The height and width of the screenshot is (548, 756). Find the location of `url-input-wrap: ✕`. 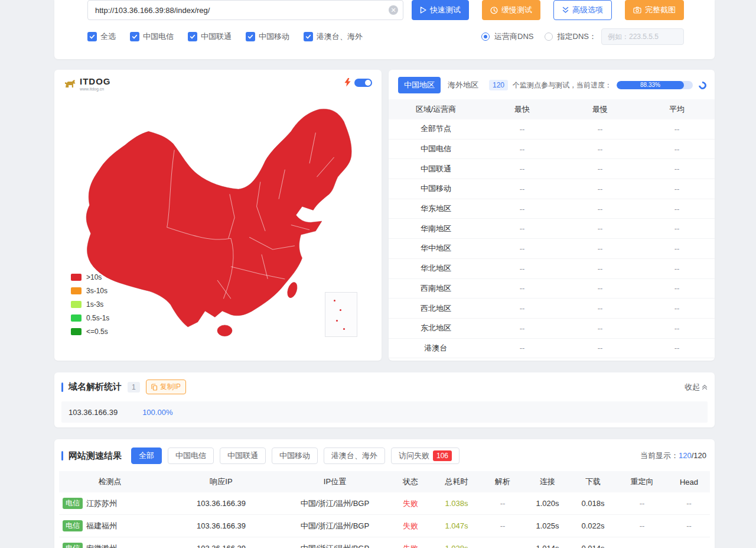

url-input-wrap: ✕ is located at coordinates (246, 10).